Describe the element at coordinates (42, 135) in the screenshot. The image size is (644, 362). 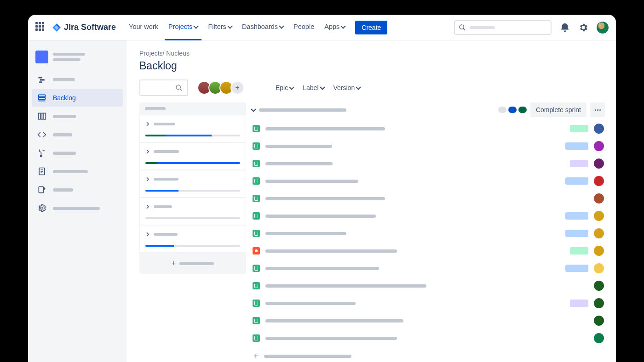
I see `code-icon` at that location.